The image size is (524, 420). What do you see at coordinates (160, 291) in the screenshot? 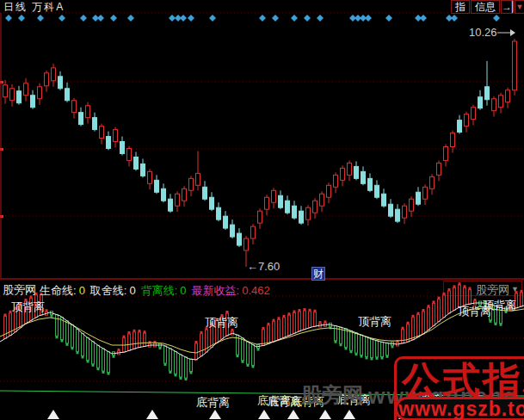
I see `indicator-field-label: 背离线:` at bounding box center [160, 291].